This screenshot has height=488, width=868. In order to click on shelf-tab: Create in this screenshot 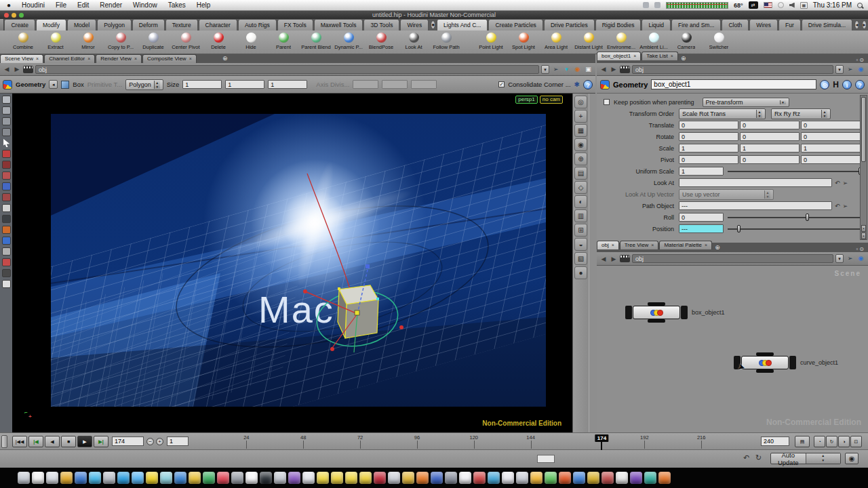, I will do `click(20, 24)`.